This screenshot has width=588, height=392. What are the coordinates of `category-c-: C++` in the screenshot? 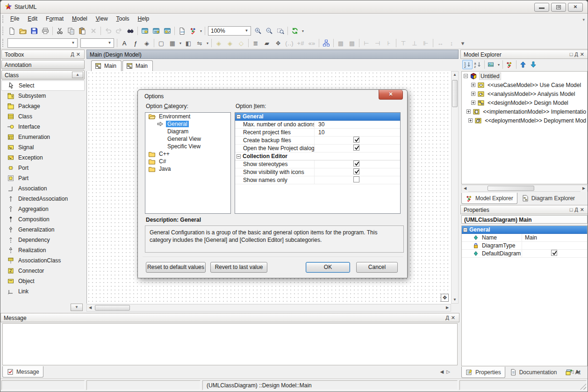 It's located at (188, 154).